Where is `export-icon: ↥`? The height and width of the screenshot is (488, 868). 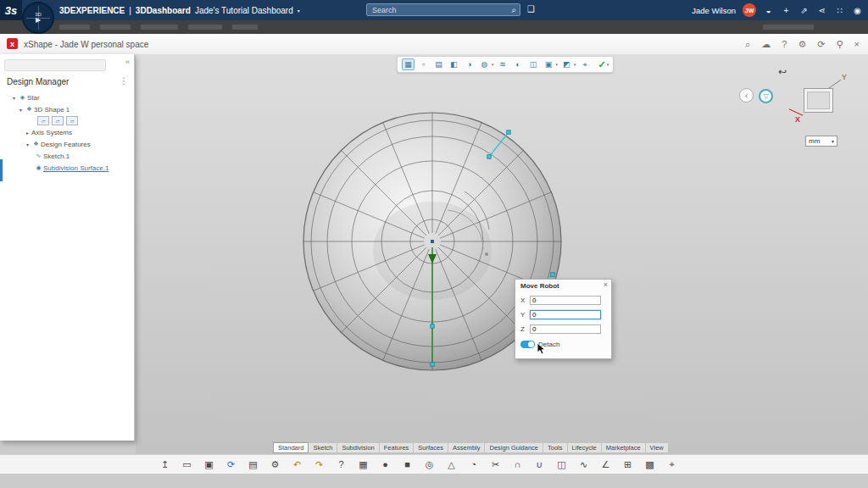
export-icon: ↥ is located at coordinates (164, 464).